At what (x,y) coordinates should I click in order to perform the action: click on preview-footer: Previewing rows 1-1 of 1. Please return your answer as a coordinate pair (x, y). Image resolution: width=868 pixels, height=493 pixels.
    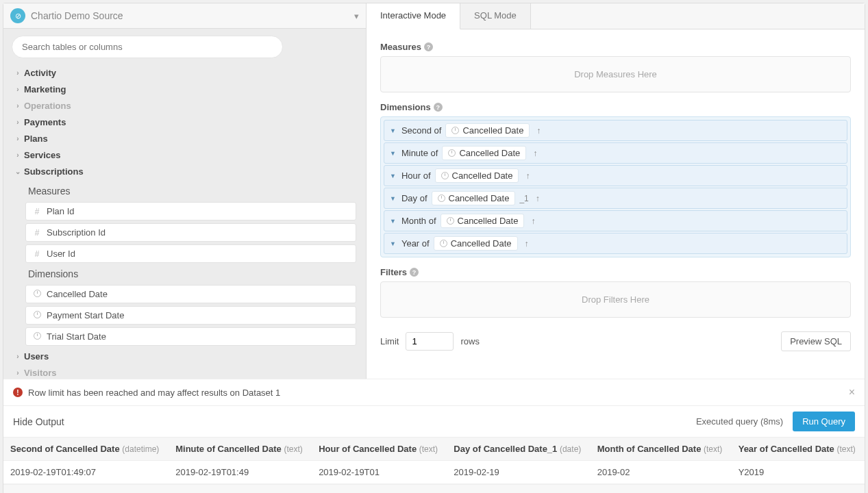
    Looking at the image, I should click on (434, 489).